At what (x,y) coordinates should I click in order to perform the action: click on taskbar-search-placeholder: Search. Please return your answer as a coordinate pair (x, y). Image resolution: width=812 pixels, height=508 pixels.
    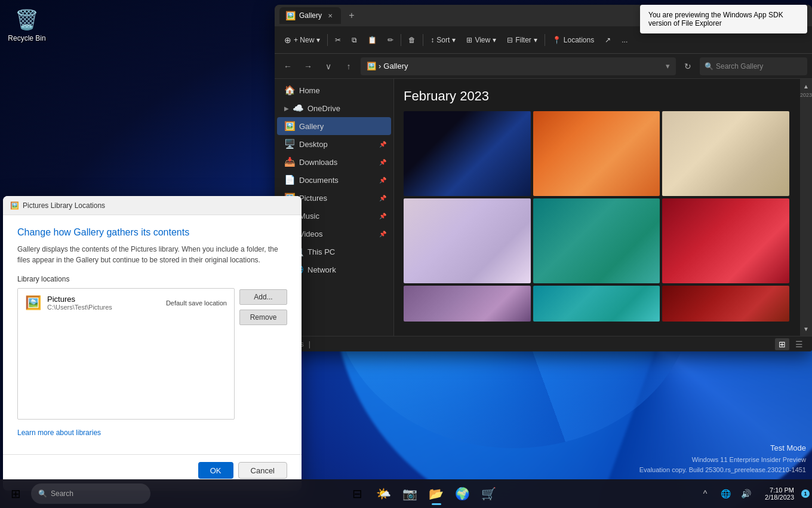
    Looking at the image, I should click on (62, 494).